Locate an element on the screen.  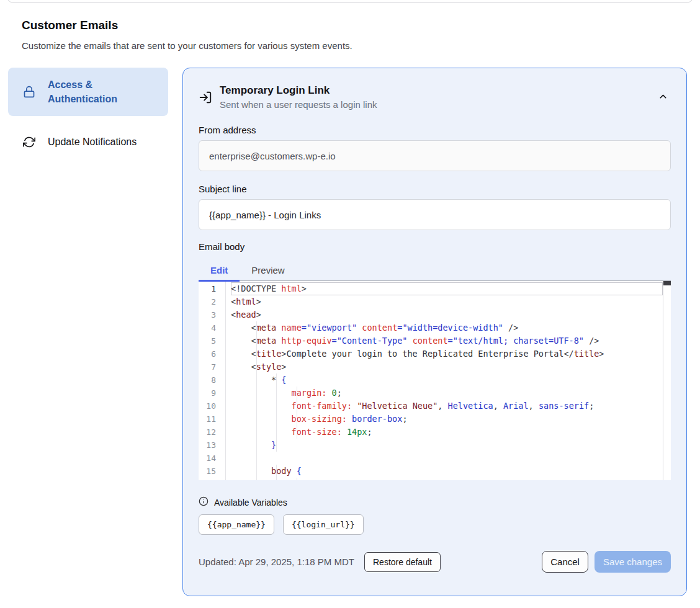
code-line: <head> is located at coordinates (447, 315).